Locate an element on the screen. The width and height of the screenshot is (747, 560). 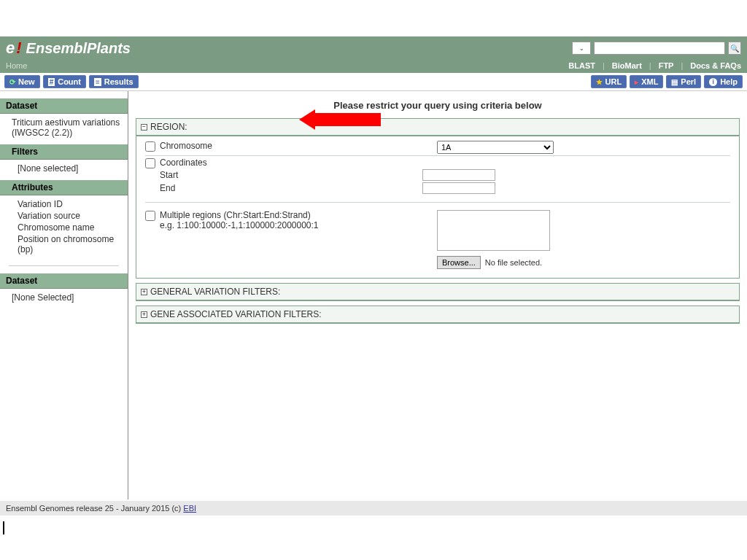
list-icon: ≡ is located at coordinates (98, 82).